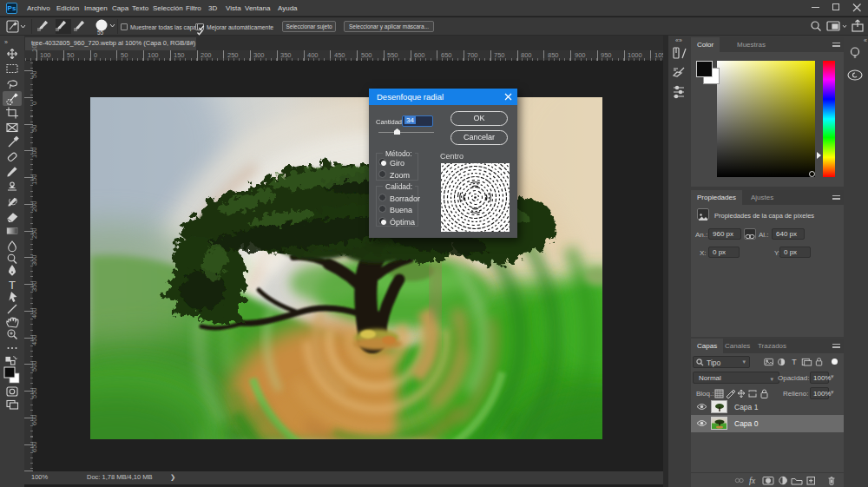 The width and height of the screenshot is (868, 487). I want to click on svg-text: 55, so click(101, 33).